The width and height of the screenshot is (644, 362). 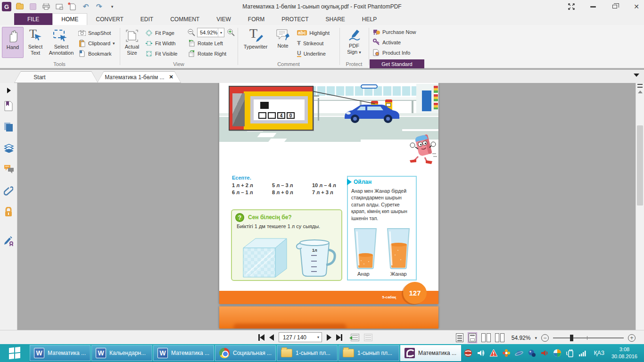 What do you see at coordinates (354, 42) in the screenshot?
I see `pdf-sign-button: PDF Sign ▾` at bounding box center [354, 42].